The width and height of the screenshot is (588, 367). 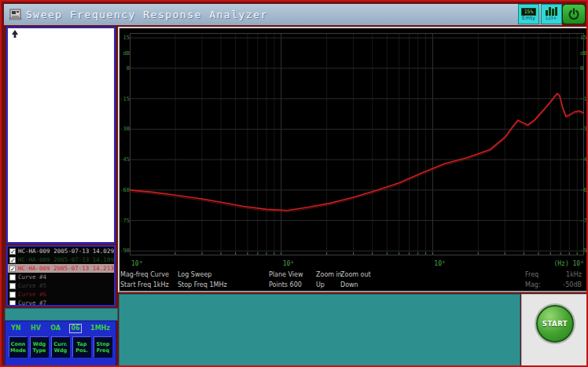 What do you see at coordinates (552, 14) in the screenshot?
I see `level-indicator: Lcl+` at bounding box center [552, 14].